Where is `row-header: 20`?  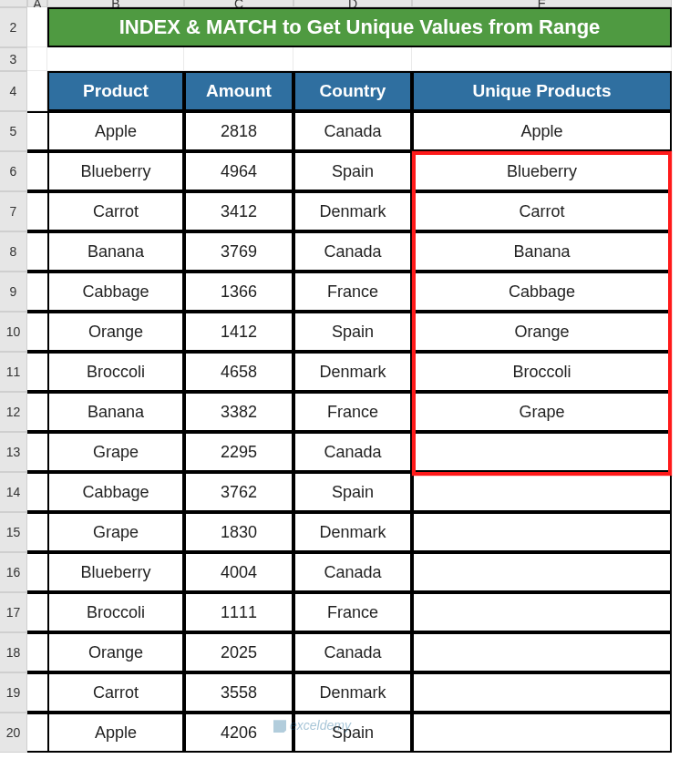 row-header: 20 is located at coordinates (14, 733).